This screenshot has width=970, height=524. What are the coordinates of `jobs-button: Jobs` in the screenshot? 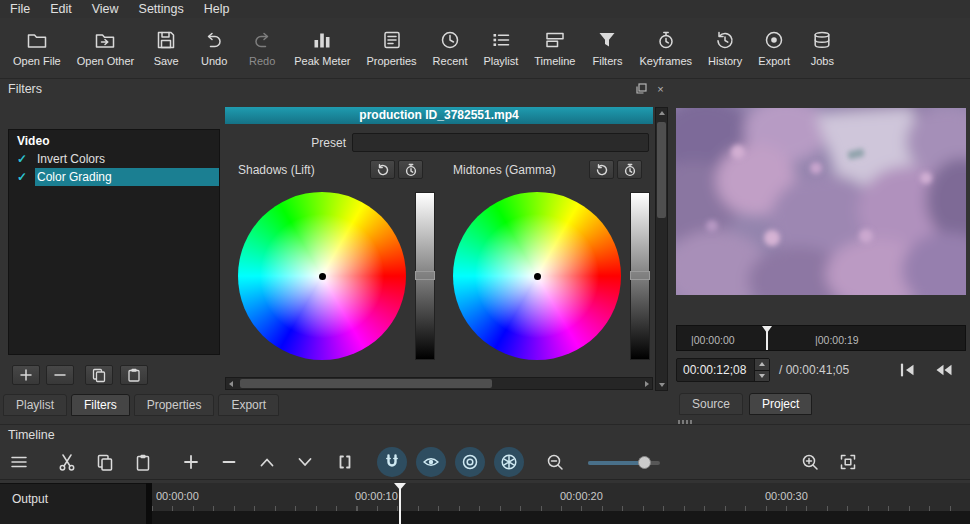 It's located at (822, 47).